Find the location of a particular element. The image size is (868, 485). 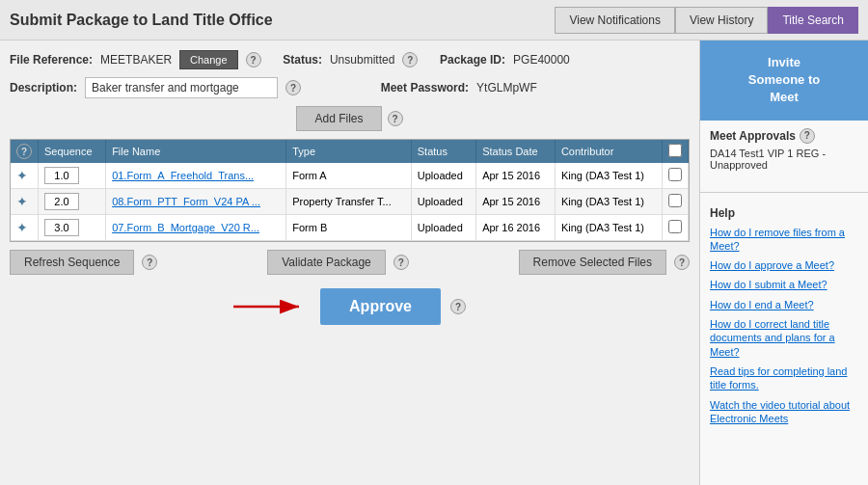

table-help-icon: ? is located at coordinates (24, 151).